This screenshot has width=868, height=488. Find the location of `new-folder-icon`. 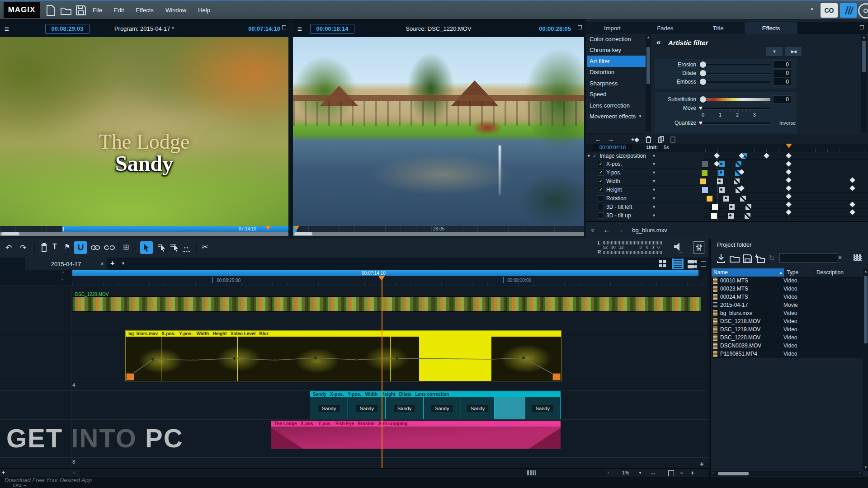

new-folder-icon is located at coordinates (760, 258).